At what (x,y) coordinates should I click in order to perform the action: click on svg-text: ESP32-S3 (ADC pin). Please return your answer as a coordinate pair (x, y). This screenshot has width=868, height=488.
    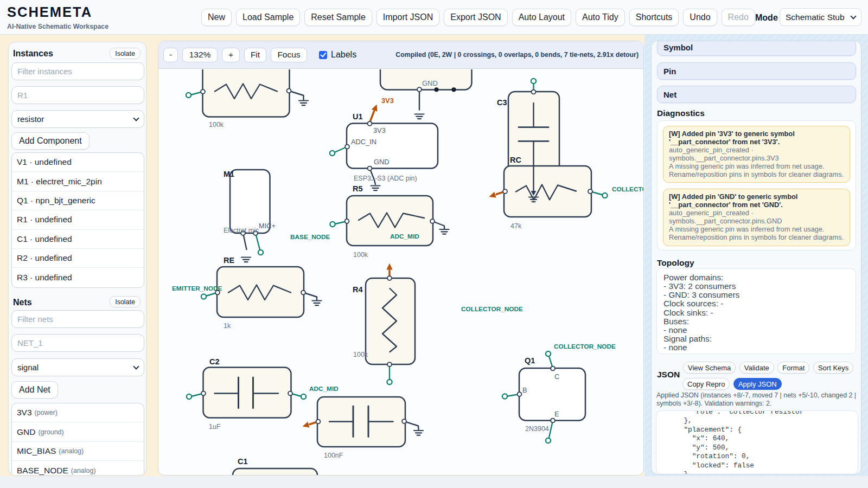
    Looking at the image, I should click on (385, 178).